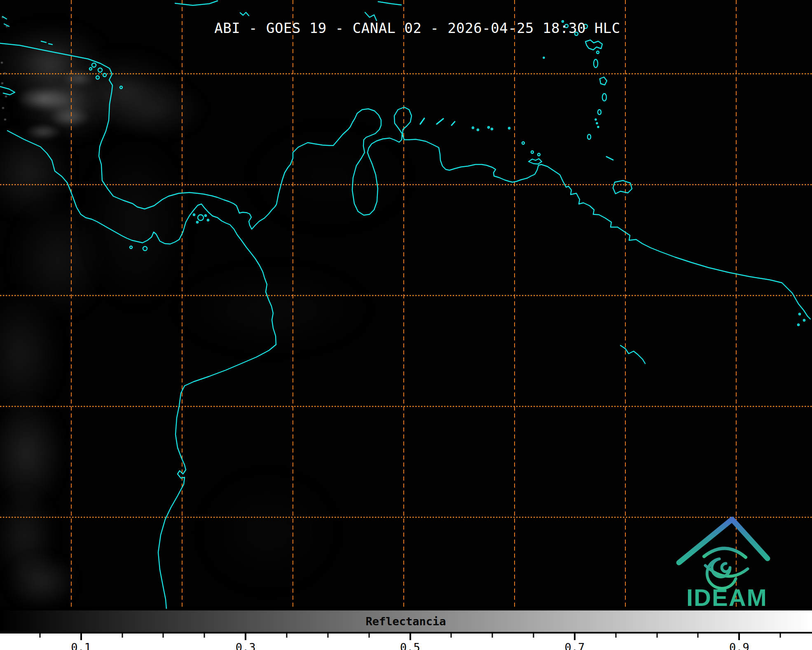 The height and width of the screenshot is (650, 812). Describe the element at coordinates (622, 187) in the screenshot. I see `trinidad-island` at that location.